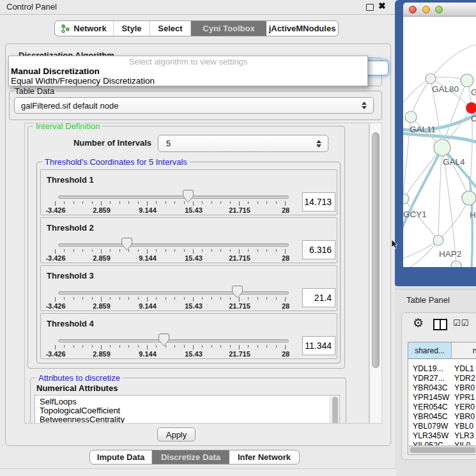 This screenshot has height=476, width=476. I want to click on close-icon: ✖, so click(382, 6).